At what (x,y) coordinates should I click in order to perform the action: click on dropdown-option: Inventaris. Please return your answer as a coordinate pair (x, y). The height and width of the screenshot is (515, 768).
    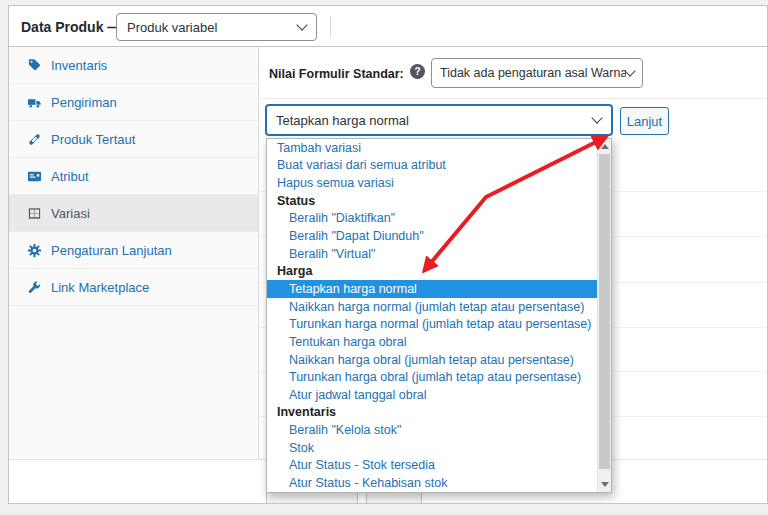
    Looking at the image, I should click on (432, 413).